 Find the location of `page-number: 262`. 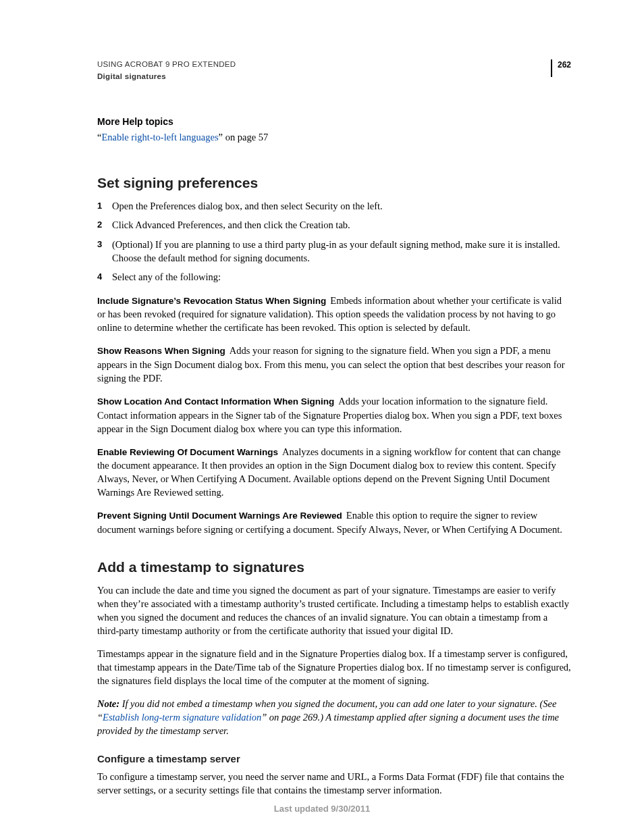

page-number: 262 is located at coordinates (564, 65).